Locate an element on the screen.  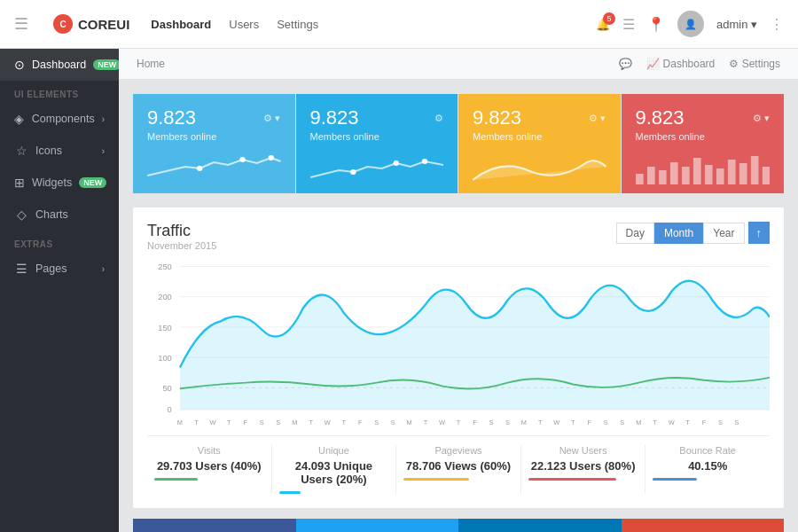
traffic-subtitle: November 2015 is located at coordinates (182, 246).